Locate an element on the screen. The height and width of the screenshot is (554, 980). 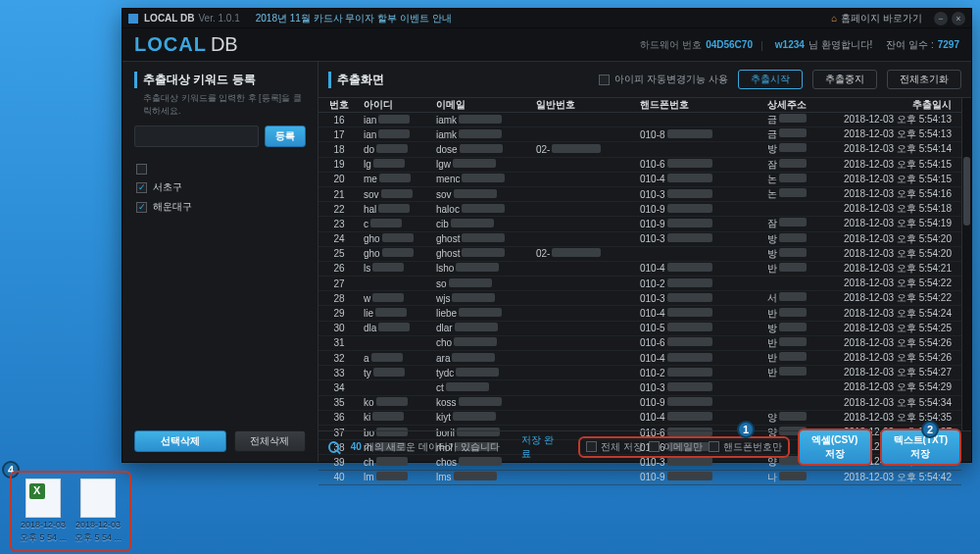
reset-button: 전체초기화 is located at coordinates (924, 79).